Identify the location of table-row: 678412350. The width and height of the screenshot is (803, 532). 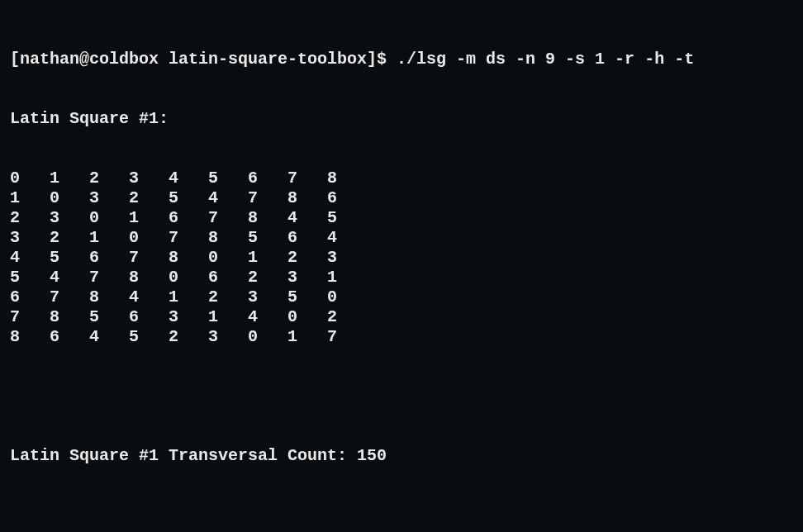
(402, 297).